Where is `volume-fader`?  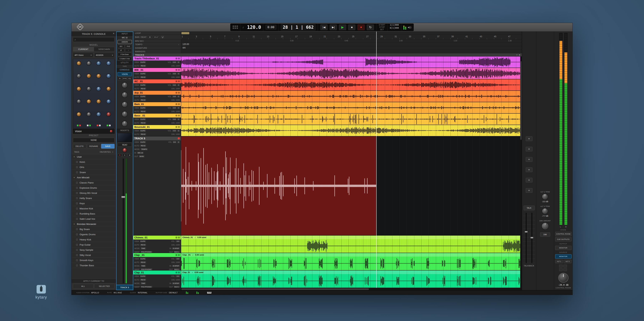 volume-fader is located at coordinates (123, 221).